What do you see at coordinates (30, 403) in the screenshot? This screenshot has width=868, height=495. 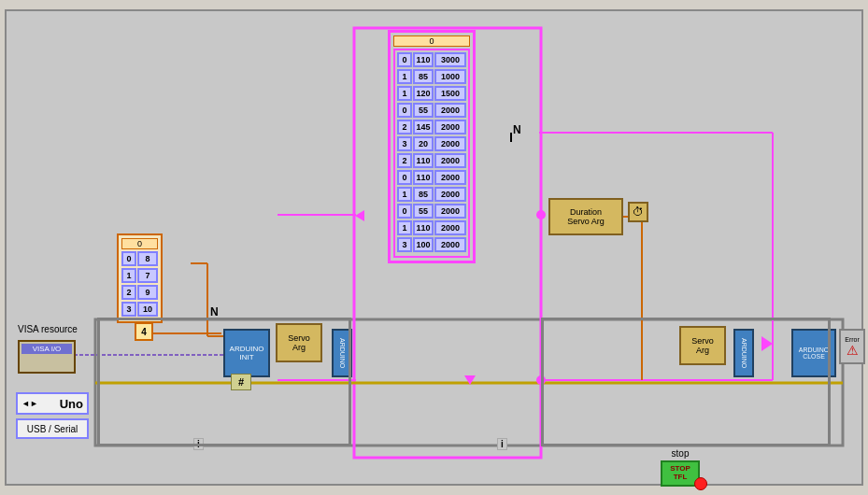 I see `uno-arrow-icon: ◄►` at bounding box center [30, 403].